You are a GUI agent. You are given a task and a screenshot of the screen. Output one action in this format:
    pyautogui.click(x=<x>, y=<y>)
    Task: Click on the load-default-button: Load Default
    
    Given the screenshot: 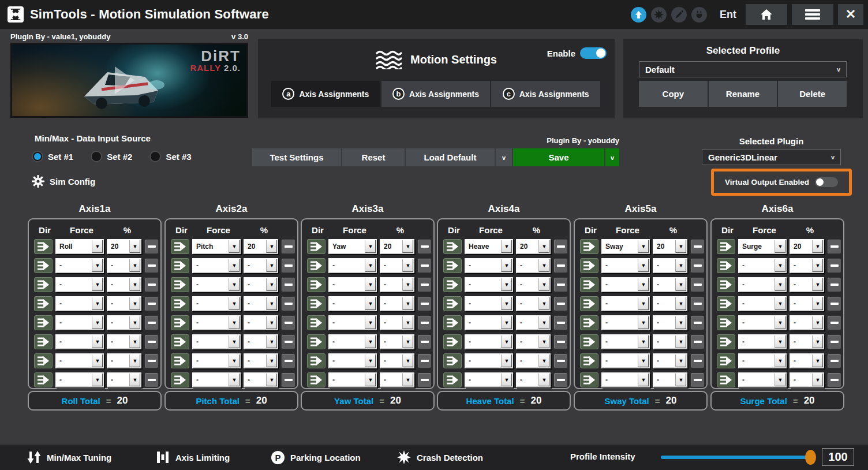 What is the action you would take?
    pyautogui.click(x=450, y=157)
    